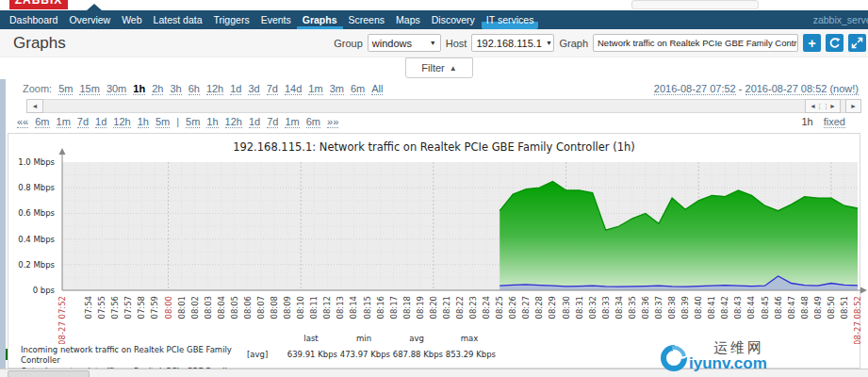  Describe the element at coordinates (407, 307) in the screenshot. I see `svg-text: 08:18` at that location.